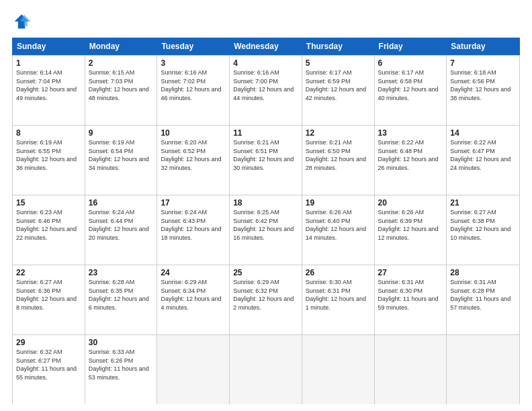 This screenshot has height=411, width=532. Describe the element at coordinates (49, 90) in the screenshot. I see `cal-cell: 1Sunrise: 6:14 AMSunset: 7:04 PMDaylight…` at that location.